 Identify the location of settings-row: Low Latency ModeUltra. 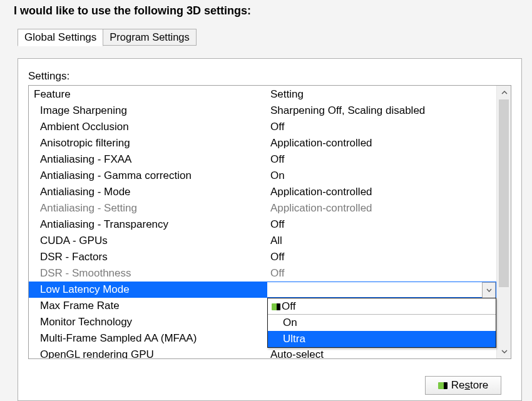
(263, 290).